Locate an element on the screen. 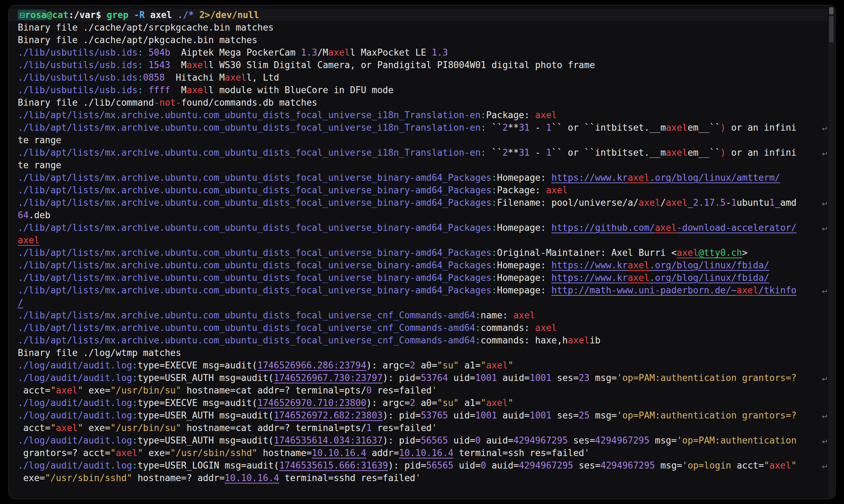  scrollbar-track is located at coordinates (831, 252).